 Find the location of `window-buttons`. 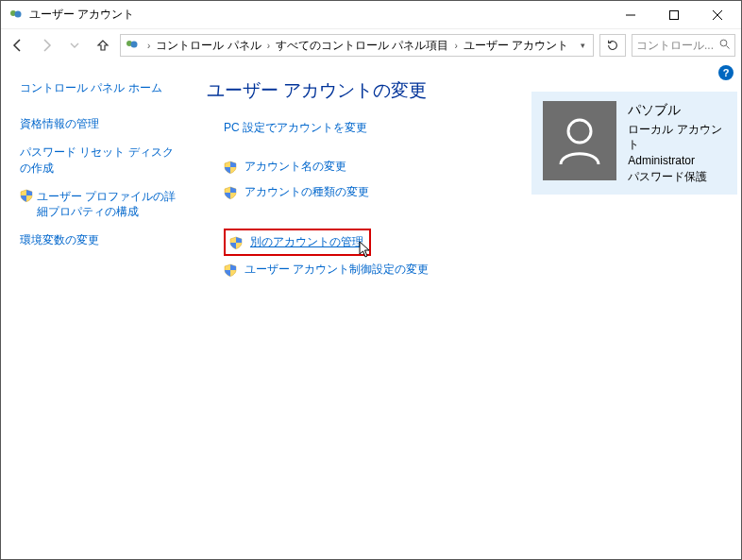

window-buttons is located at coordinates (674, 15).